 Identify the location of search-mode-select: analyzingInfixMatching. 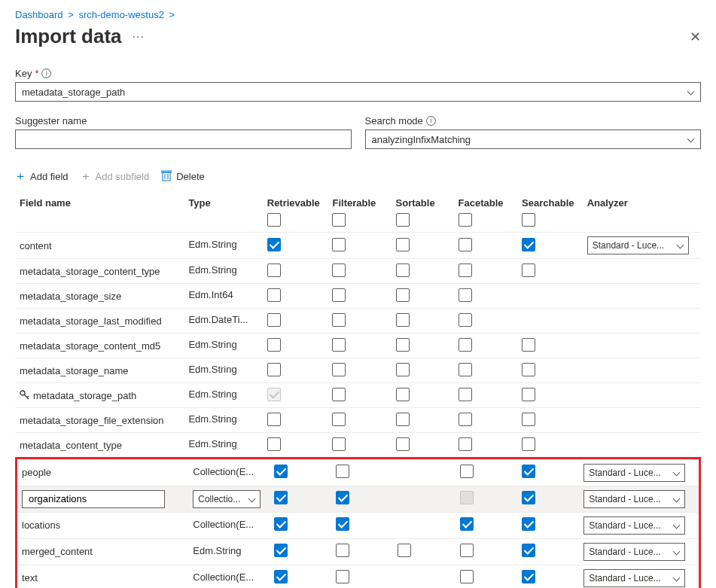
(533, 139).